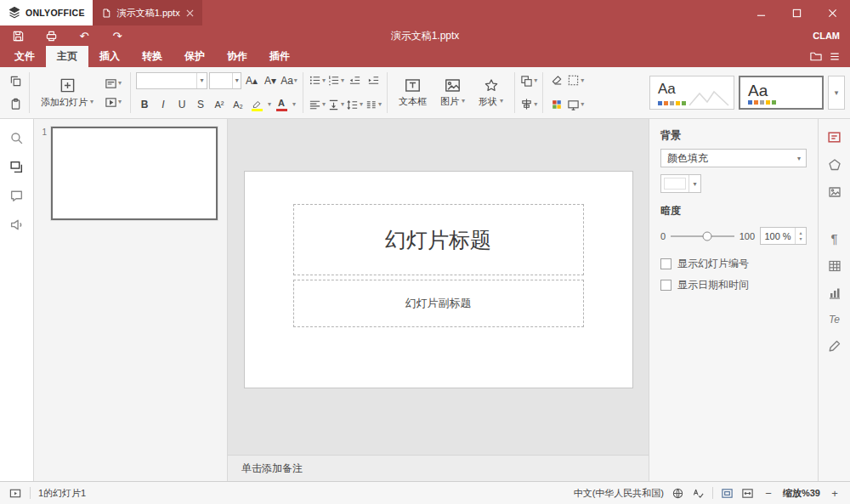 The height and width of the screenshot is (504, 850). I want to click on feedback-button, so click(17, 224).